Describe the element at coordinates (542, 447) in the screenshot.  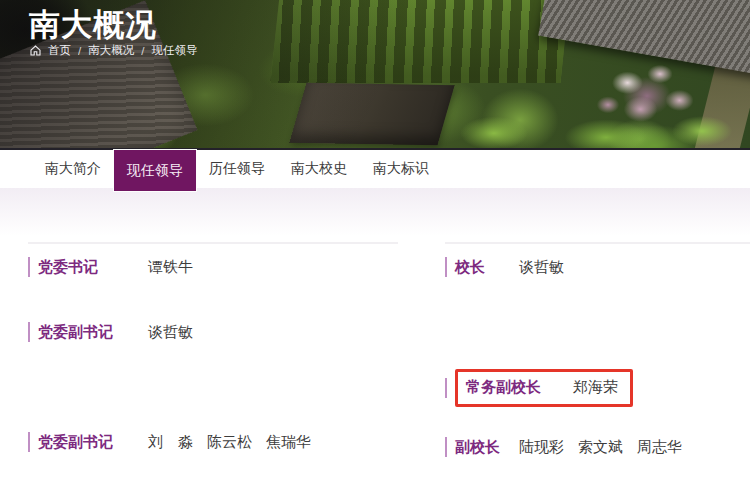
I see `leader-name: 陆现彩` at that location.